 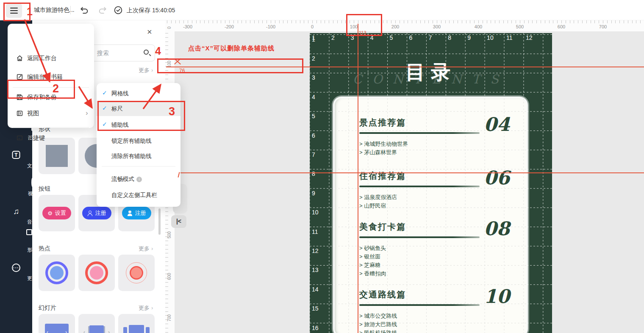 I want to click on vertical-guide-line, so click(x=358, y=178).